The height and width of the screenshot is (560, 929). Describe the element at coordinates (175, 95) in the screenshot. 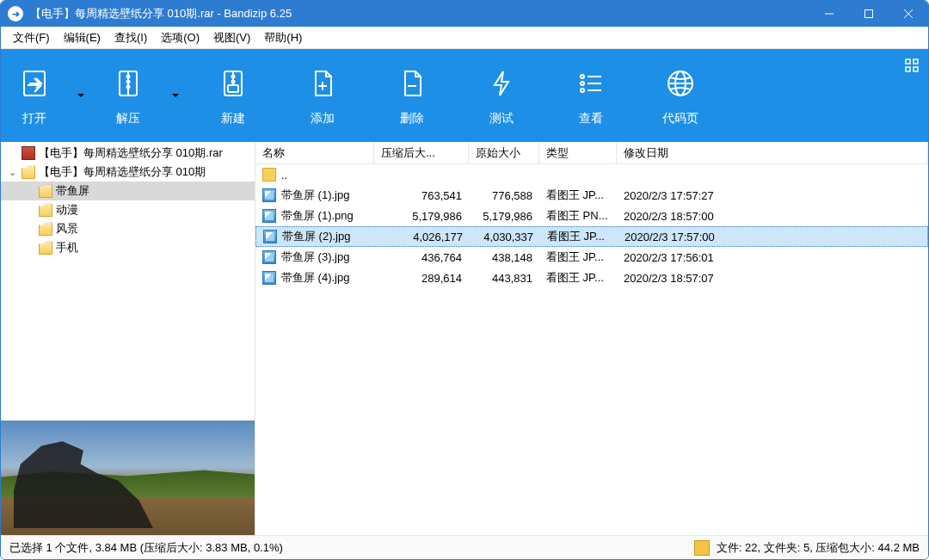

I see `toolbar-extract-dropdown` at that location.